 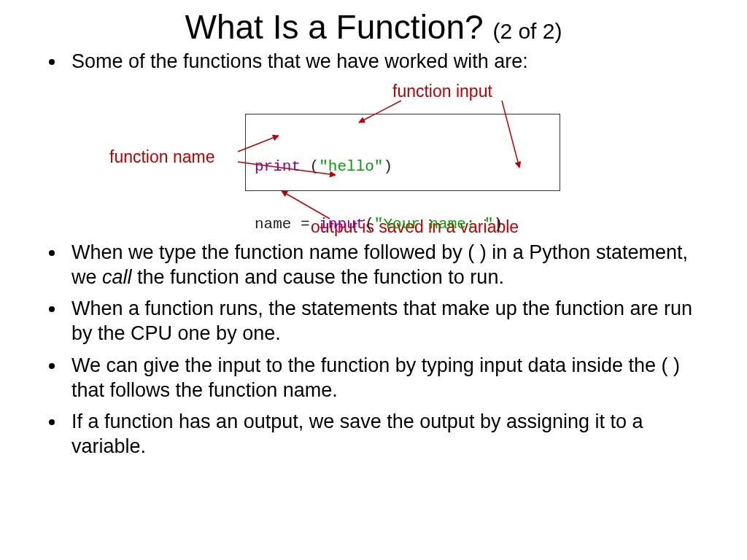 What do you see at coordinates (403, 152) in the screenshot?
I see `code-box: print ("hello") name = input("Your name:…` at bounding box center [403, 152].